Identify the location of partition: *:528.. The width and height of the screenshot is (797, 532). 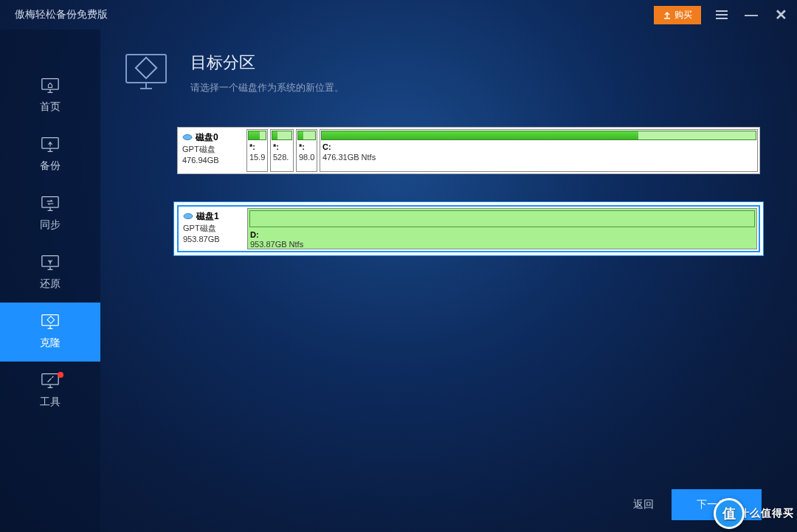
(282, 151).